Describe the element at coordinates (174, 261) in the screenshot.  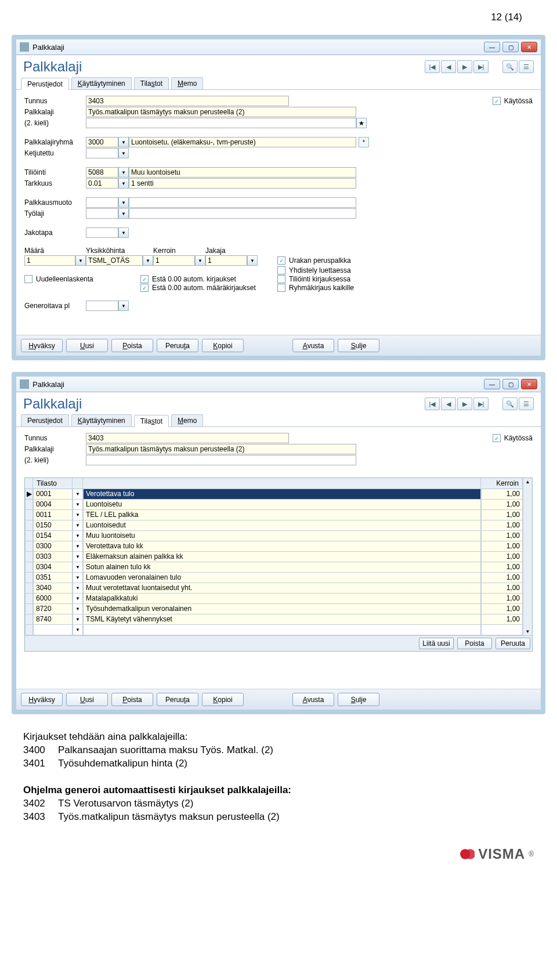
I see `field-kerroin: 1` at that location.